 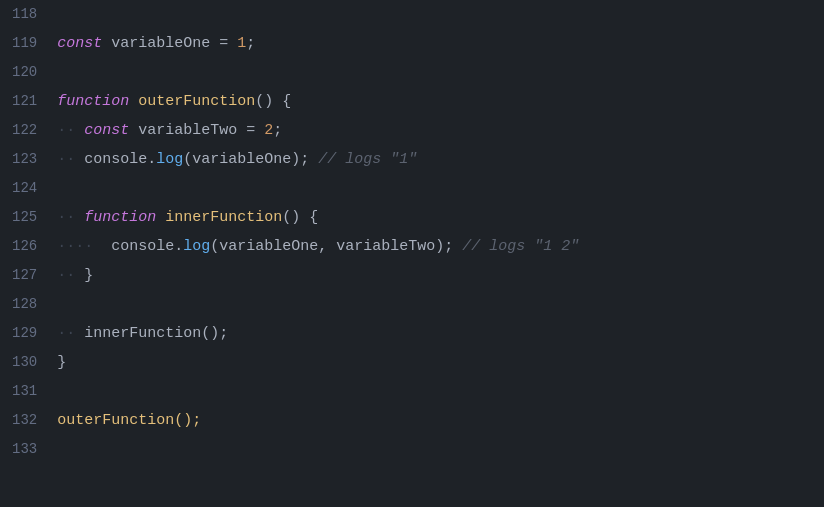 I want to click on line-row: 129·· innerFunction();, so click(x=412, y=334).